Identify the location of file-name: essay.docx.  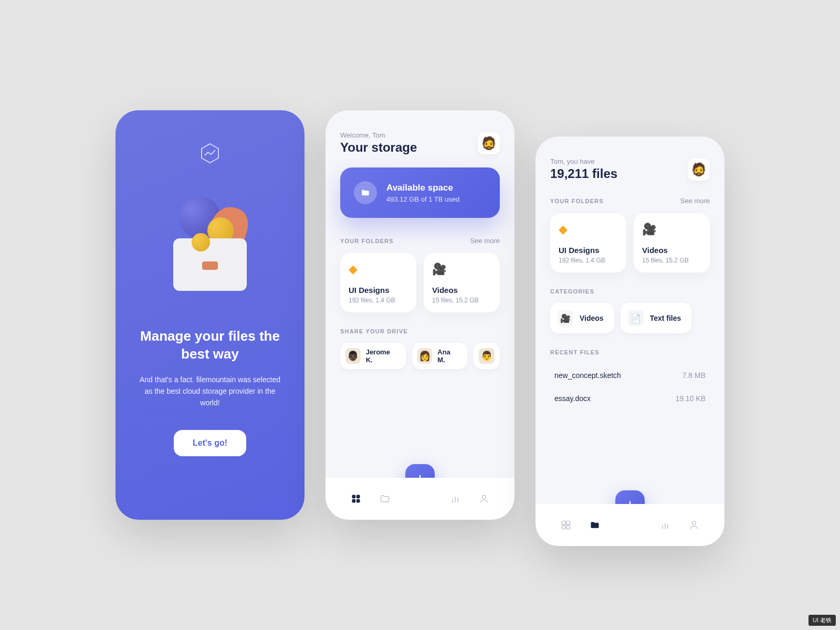
(572, 398).